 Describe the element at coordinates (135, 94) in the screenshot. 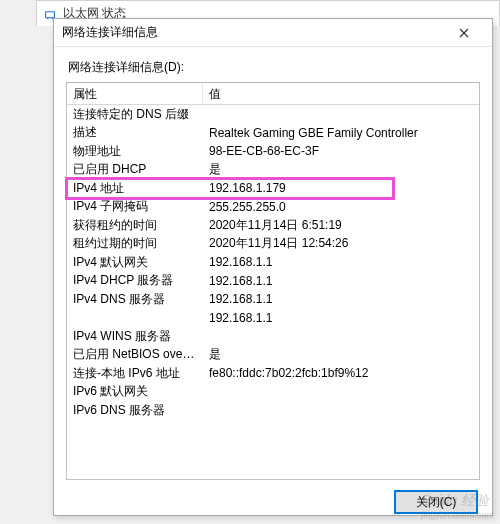

I see `column-property: 属性` at that location.